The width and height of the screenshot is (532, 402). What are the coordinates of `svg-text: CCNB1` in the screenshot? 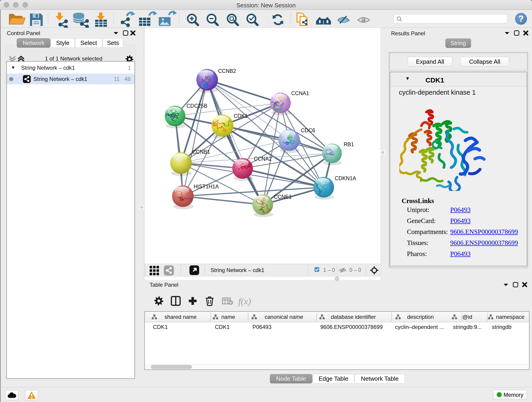 It's located at (201, 152).